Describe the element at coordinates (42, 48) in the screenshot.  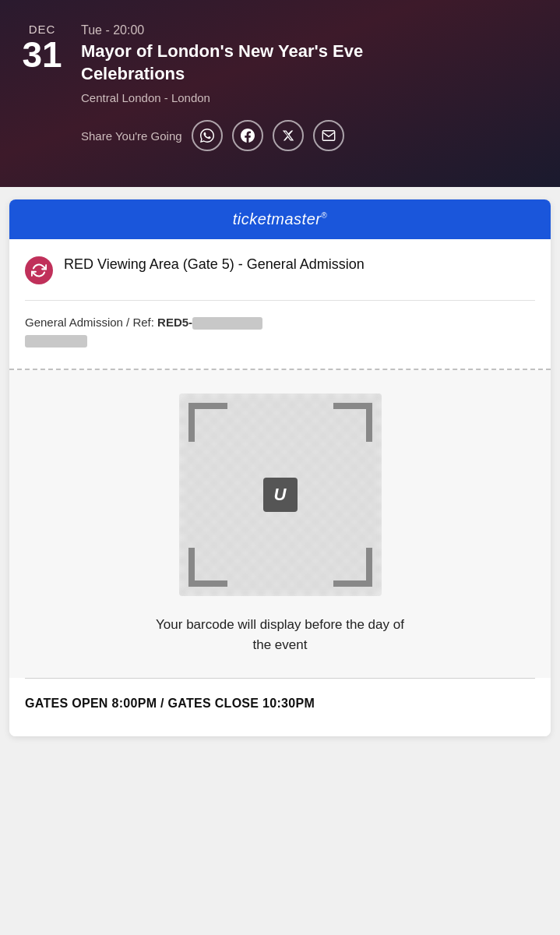
I see `event-date: DEC 31` at that location.